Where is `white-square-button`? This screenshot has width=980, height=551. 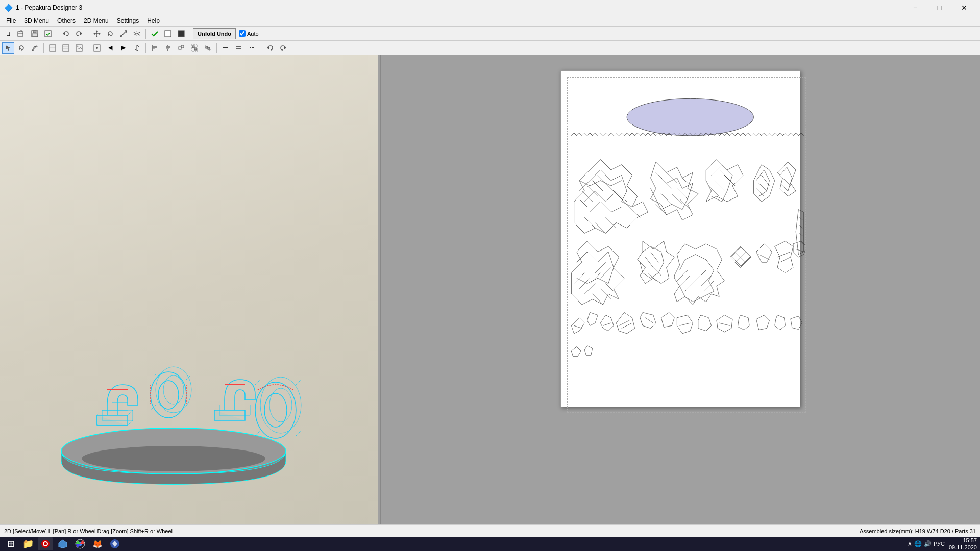 white-square-button is located at coordinates (168, 34).